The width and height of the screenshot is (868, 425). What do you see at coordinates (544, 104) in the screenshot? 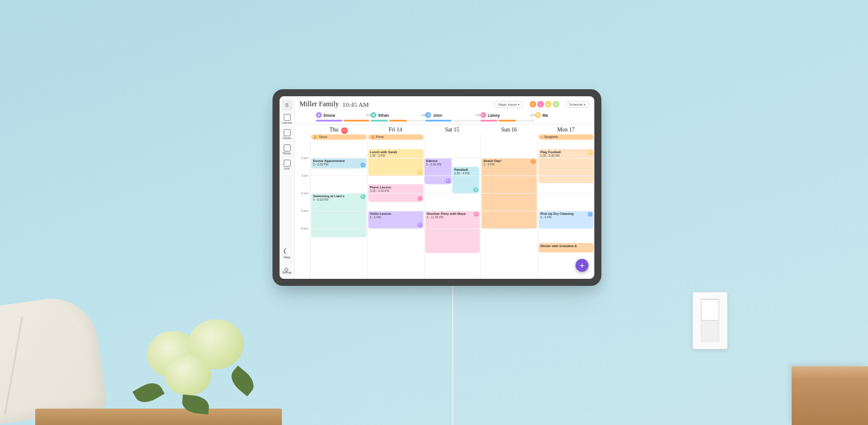
I see `family-avatars: FLMM` at bounding box center [544, 104].